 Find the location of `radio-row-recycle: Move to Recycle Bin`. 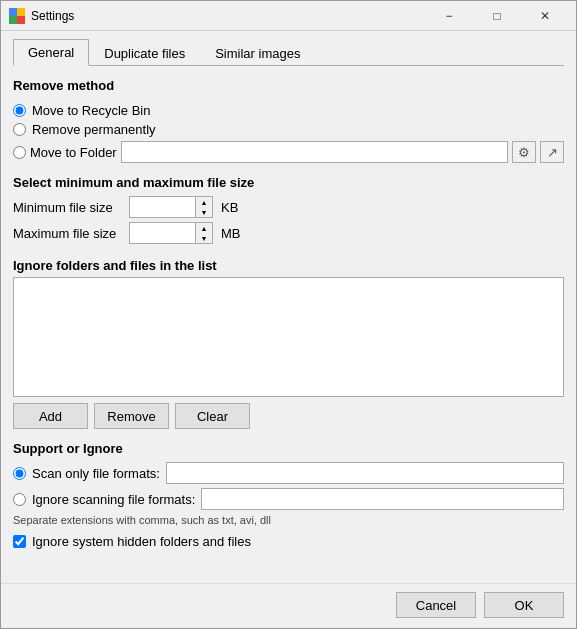

radio-row-recycle: Move to Recycle Bin is located at coordinates (288, 110).